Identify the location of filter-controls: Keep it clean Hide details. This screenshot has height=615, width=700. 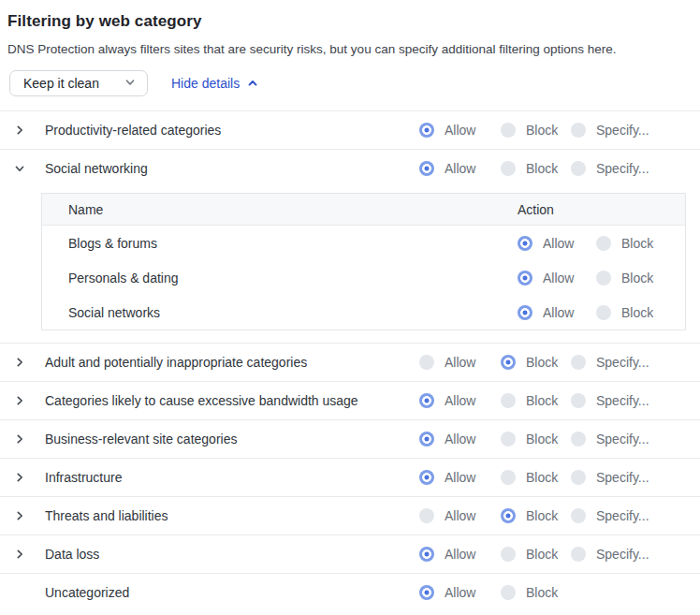
(351, 83).